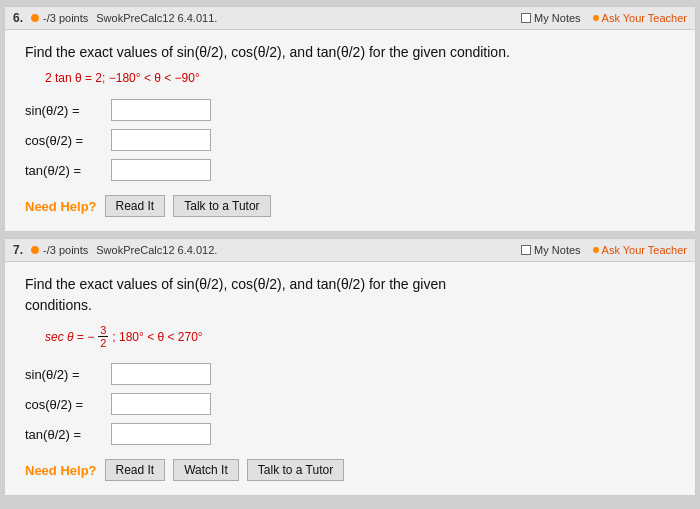 The height and width of the screenshot is (509, 700). What do you see at coordinates (360, 78) in the screenshot?
I see `condition-6: 2 tan θ = 2; −180° < θ < −90°` at bounding box center [360, 78].